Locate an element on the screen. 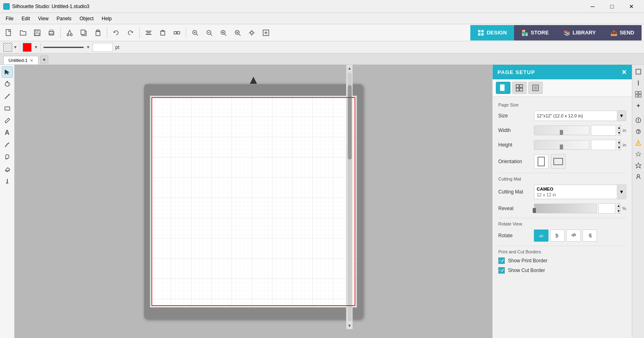 This screenshot has width=644, height=338. size-dropdown-arrow: ▼ is located at coordinates (621, 116).